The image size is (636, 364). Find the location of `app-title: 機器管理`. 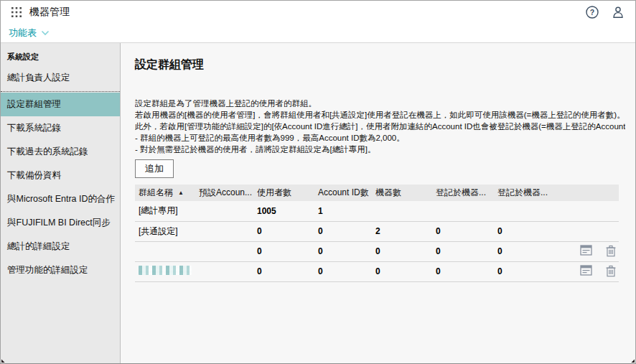

app-title: 機器管理 is located at coordinates (50, 12).